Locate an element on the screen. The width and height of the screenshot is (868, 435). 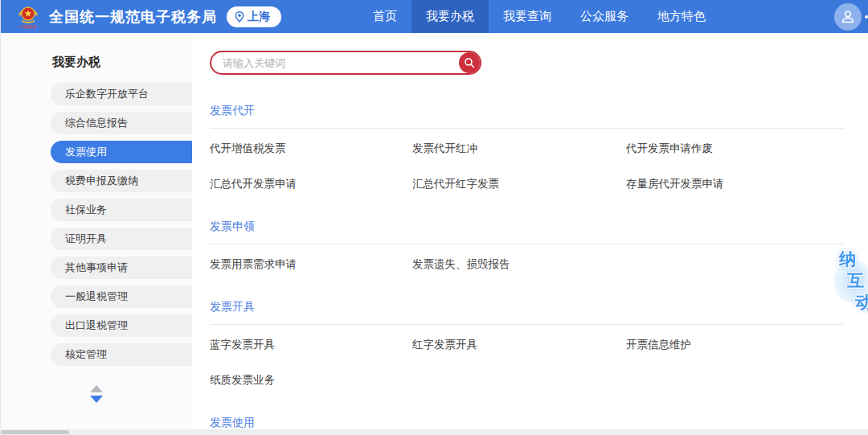
service-link: 汇总代开红字发票 is located at coordinates (519, 182).